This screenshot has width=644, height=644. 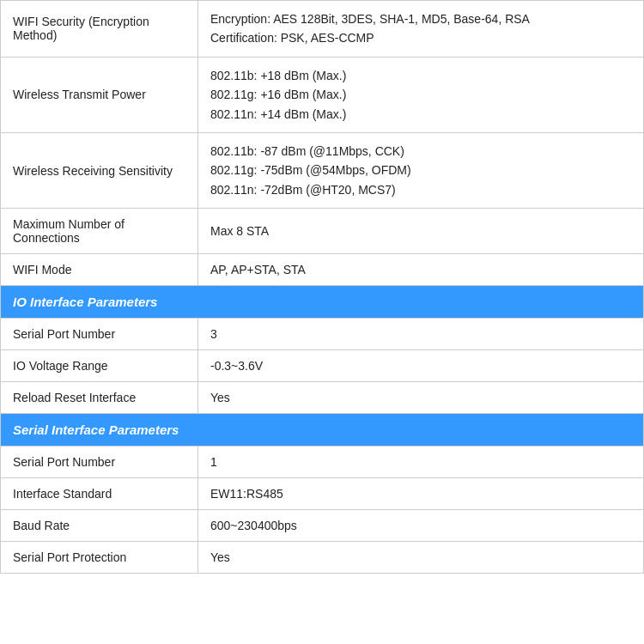 I want to click on row-label-6: Serial Port Number, so click(x=100, y=335).